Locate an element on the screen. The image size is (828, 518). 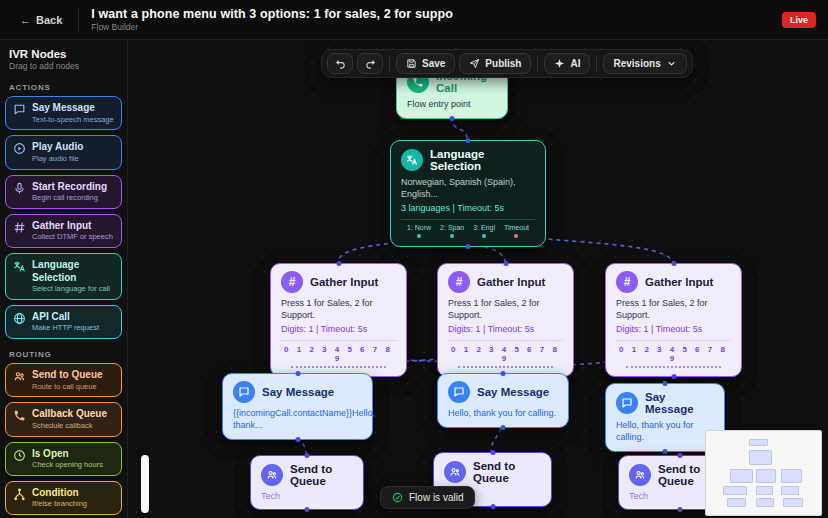
microphone-icon is located at coordinates (20, 188).